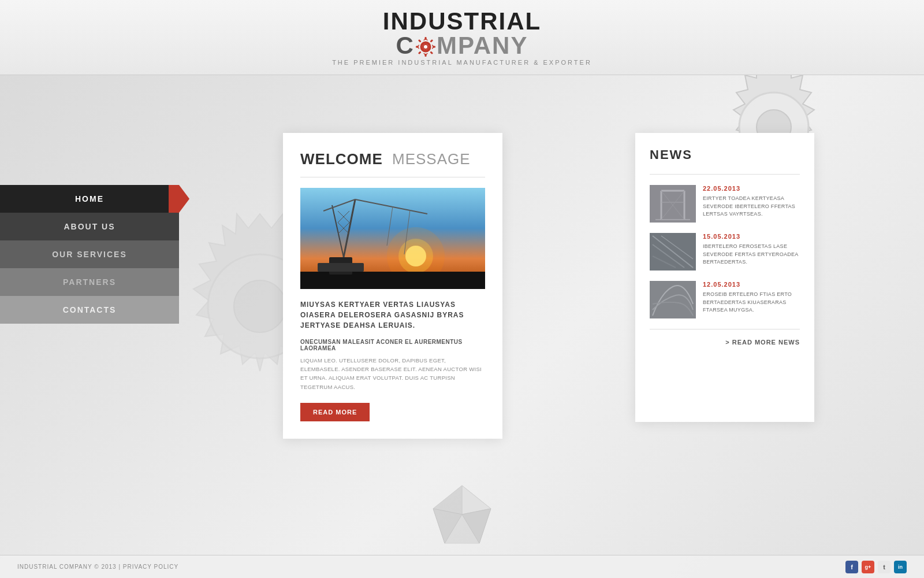 This screenshot has height=578, width=924. I want to click on logo: INDUSTRIAL C MPANY THE PREMIER INDUSTRIA…, so click(462, 38).